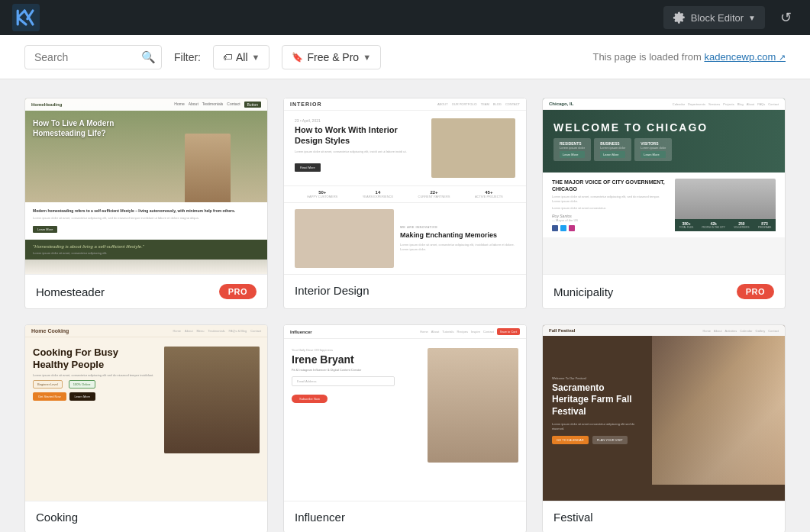  What do you see at coordinates (238, 292) in the screenshot?
I see `badge-pro-homesteader: PRO` at bounding box center [238, 292].